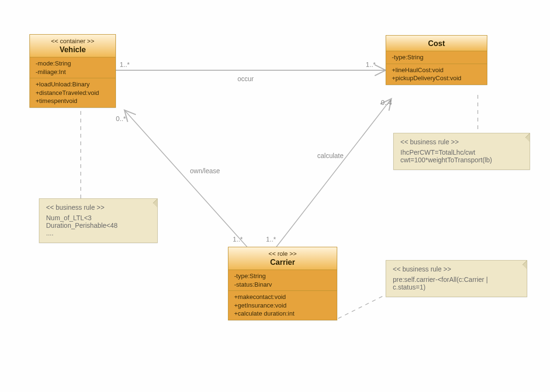  What do you see at coordinates (283, 285) in the screenshot?
I see `attr-row: -status:Binarv` at bounding box center [283, 285].